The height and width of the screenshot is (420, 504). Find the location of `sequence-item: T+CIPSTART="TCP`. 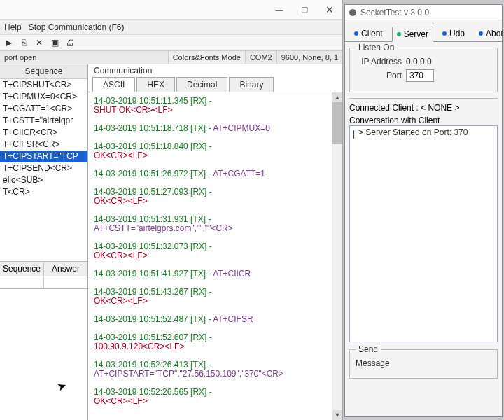

sequence-item: T+CIPSTART="TCP is located at coordinates (43, 157).